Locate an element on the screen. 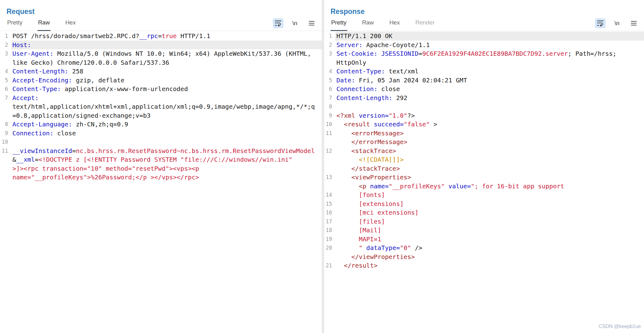 This screenshot has height=333, width=644. code-text: like Gecko) Chrome/120.0.0.0 Safari/537.… is located at coordinates (167, 63).